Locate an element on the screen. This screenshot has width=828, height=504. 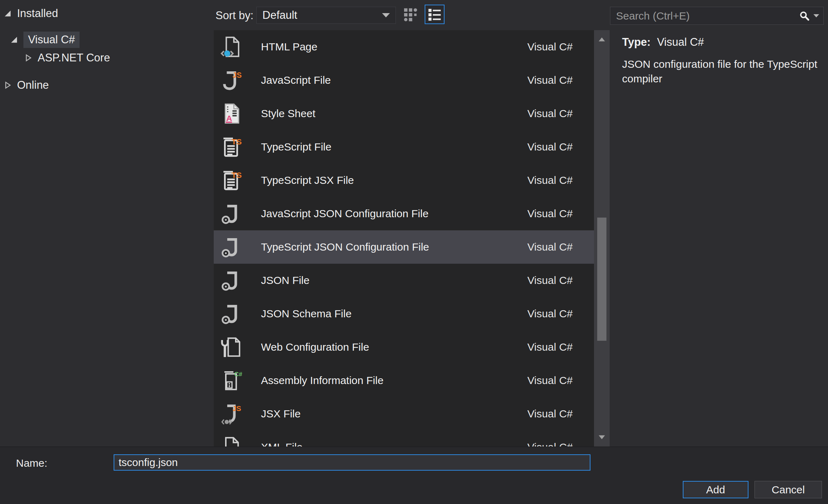
list-view-icon is located at coordinates (435, 15).